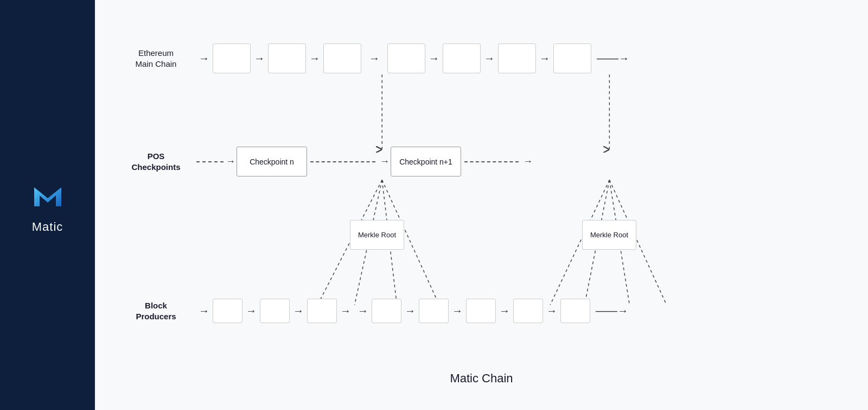 This screenshot has height=410, width=868. Describe the element at coordinates (385, 162) in the screenshot. I see `dashed-arrow-2: →` at that location.